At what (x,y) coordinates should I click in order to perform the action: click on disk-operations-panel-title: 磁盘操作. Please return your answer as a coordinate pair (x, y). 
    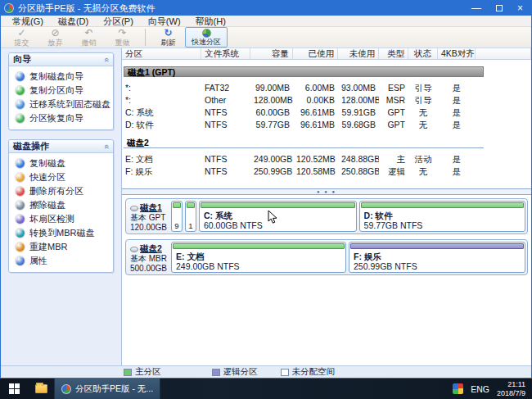
    Looking at the image, I should click on (31, 146).